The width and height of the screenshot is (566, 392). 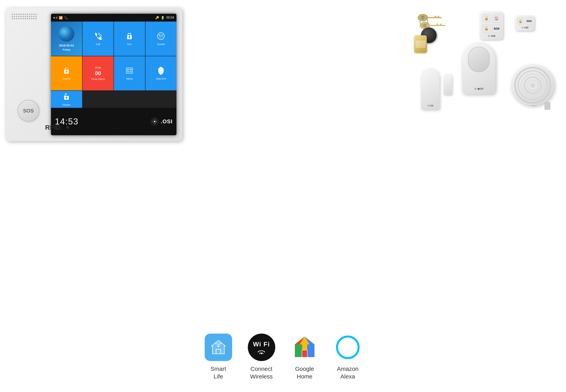 What do you see at coordinates (547, 106) in the screenshot?
I see `siren-mount` at bounding box center [547, 106].